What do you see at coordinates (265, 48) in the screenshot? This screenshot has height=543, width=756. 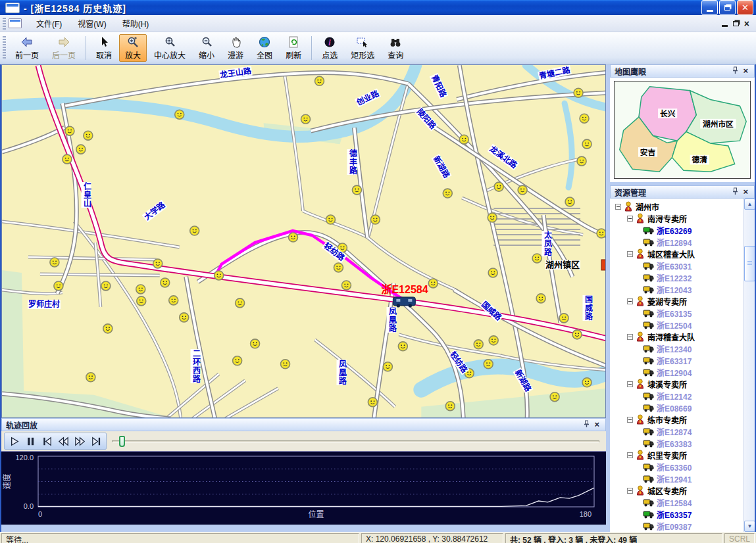 I see `toolbar-button-globe: 全图` at bounding box center [265, 48].